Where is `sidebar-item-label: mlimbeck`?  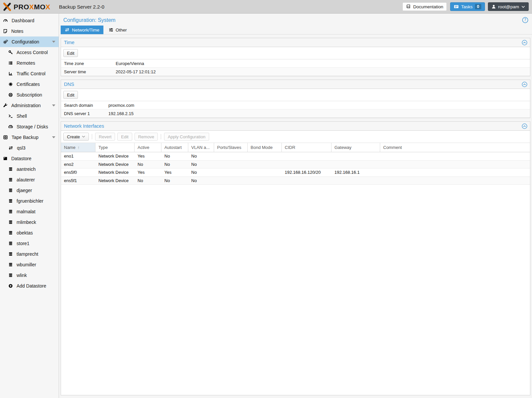 sidebar-item-label: mlimbeck is located at coordinates (27, 222).